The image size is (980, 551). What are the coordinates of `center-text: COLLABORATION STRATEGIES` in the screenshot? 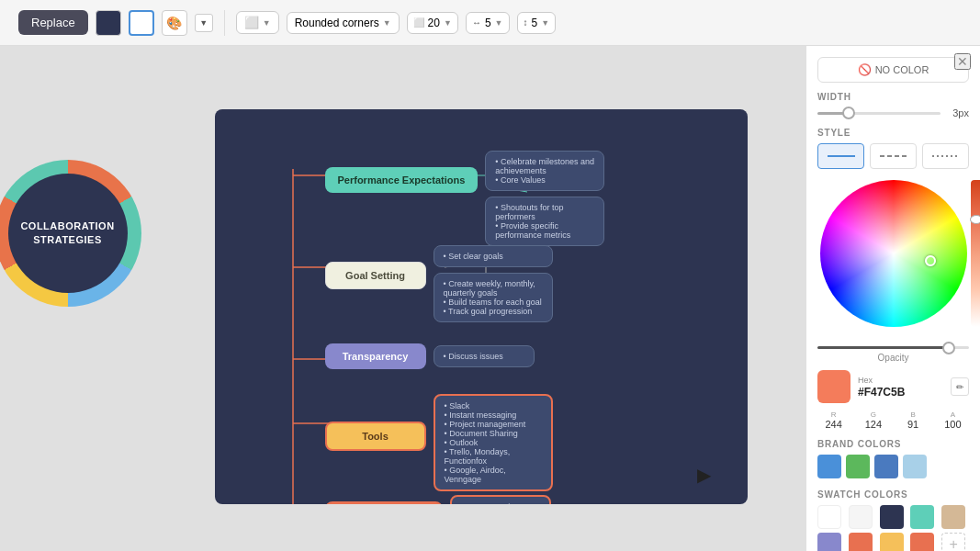 It's located at (67, 233).